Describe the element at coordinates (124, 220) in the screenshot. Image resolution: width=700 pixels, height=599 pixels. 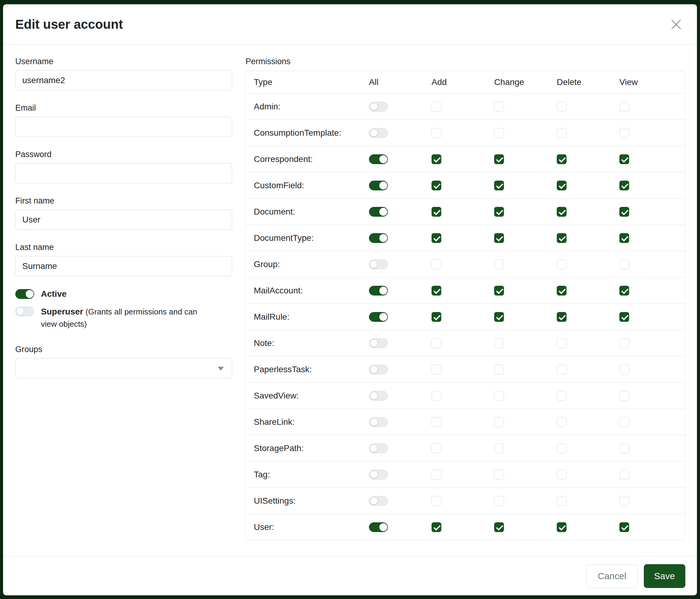
I see `first-name-input` at that location.